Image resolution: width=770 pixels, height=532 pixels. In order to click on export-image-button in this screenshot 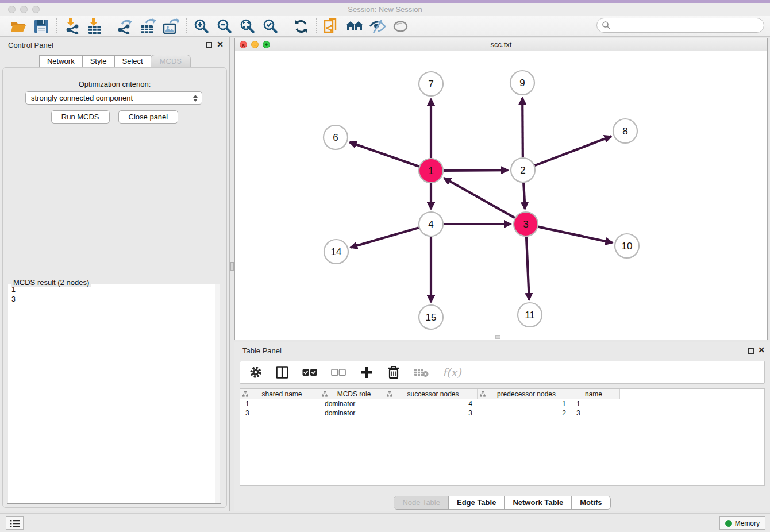, I will do `click(171, 26)`.